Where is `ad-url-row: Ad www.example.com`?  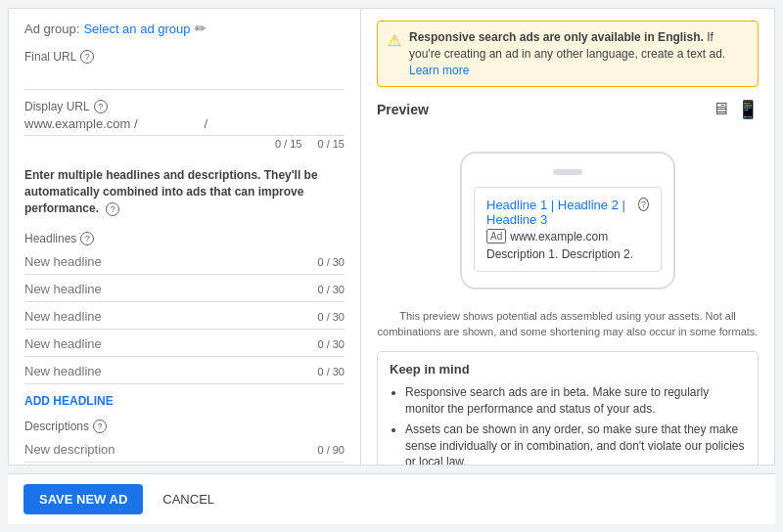 ad-url-row: Ad www.example.com is located at coordinates (568, 237).